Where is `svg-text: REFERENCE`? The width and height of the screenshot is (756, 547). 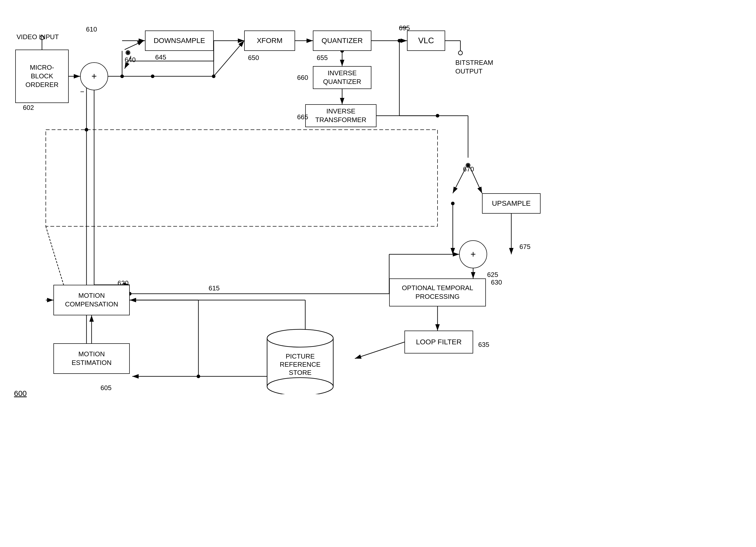
svg-text: REFERENCE is located at coordinates (300, 365).